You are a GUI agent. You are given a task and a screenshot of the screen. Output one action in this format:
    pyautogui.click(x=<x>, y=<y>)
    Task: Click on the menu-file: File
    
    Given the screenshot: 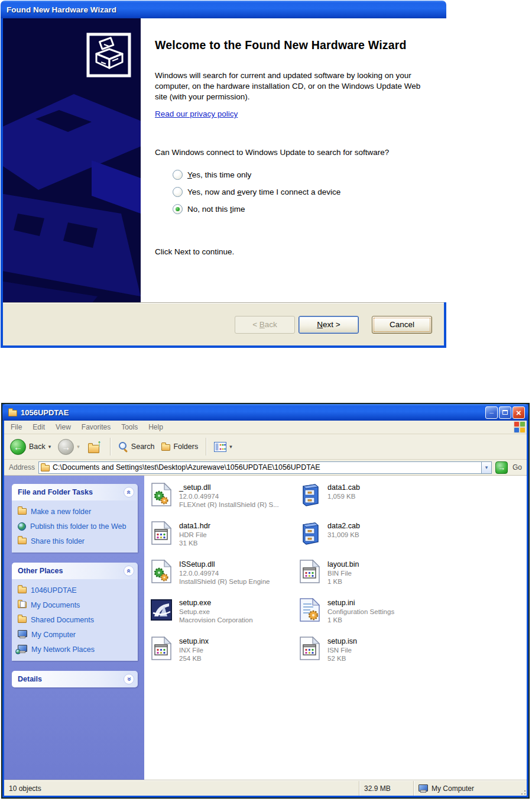 What is the action you would take?
    pyautogui.click(x=17, y=427)
    